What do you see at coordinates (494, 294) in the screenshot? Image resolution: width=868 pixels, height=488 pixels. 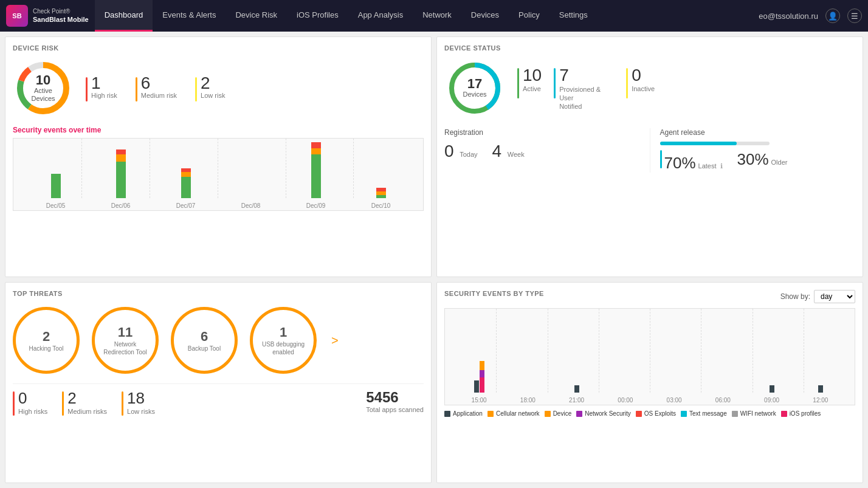 I see `security-events-type-title: SECURITY EVENTS BY TYPE` at bounding box center [494, 294].